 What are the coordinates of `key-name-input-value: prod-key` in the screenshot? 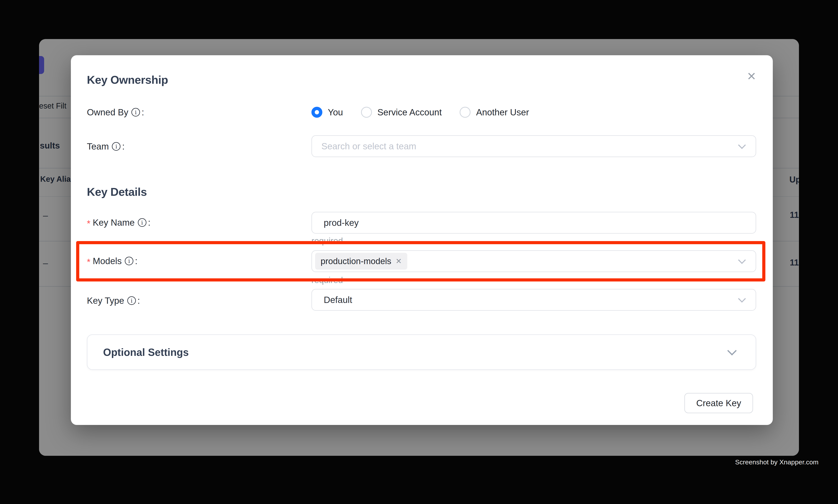 It's located at (341, 223).